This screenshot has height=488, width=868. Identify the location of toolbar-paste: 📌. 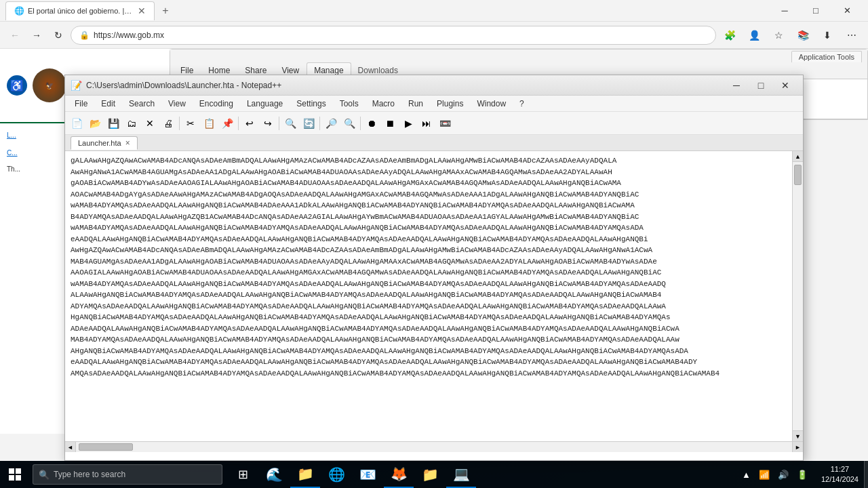
(227, 123).